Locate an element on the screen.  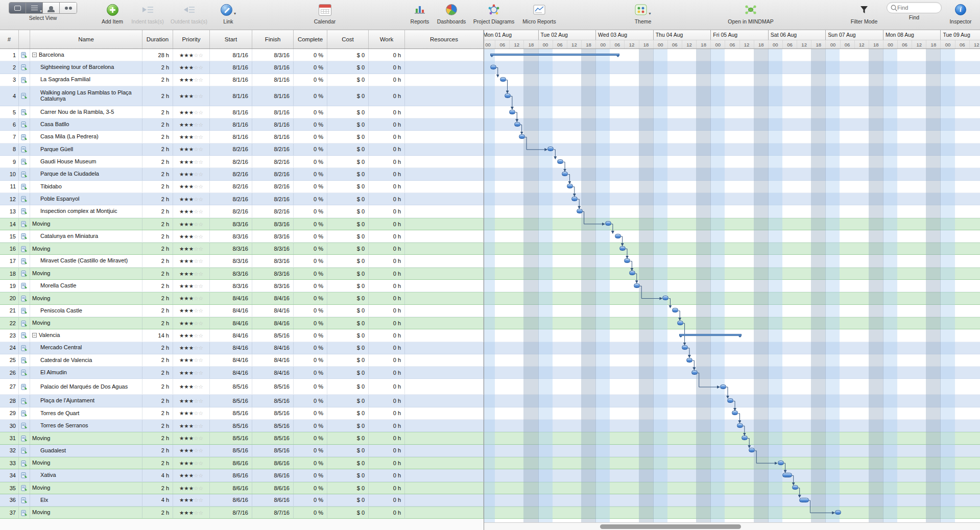
find-control: Find is located at coordinates (914, 11).